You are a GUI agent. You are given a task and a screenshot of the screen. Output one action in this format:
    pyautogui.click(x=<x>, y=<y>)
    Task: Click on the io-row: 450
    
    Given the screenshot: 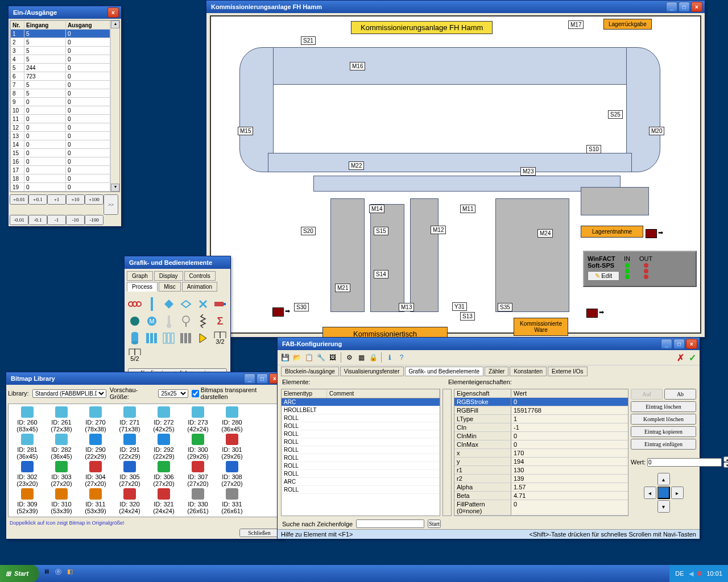 What is the action you would take?
    pyautogui.click(x=60, y=59)
    